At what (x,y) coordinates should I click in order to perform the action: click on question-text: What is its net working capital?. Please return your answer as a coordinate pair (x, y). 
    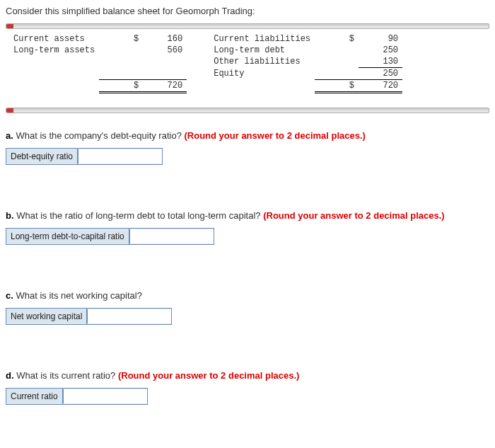
    Looking at the image, I should click on (78, 296).